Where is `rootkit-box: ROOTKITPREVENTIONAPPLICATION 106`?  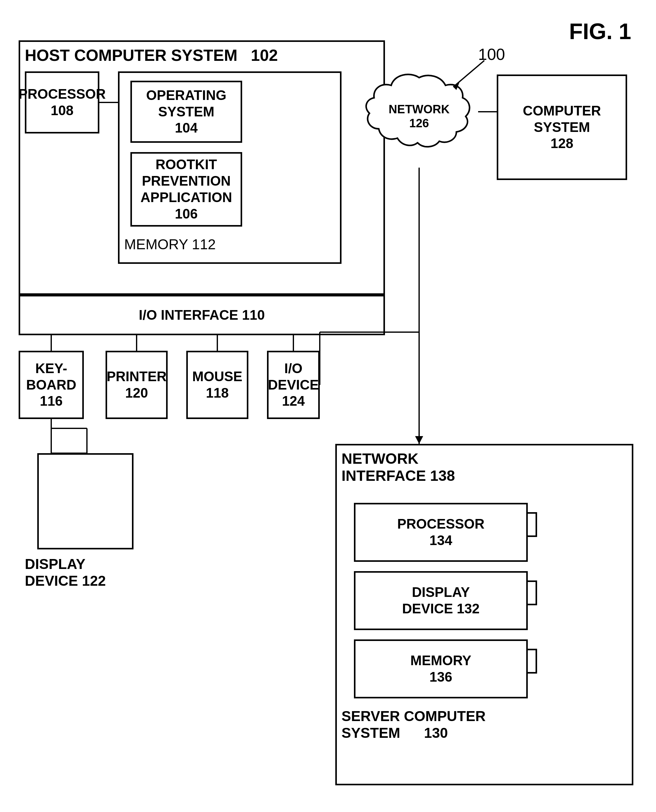
rootkit-box: ROOTKITPREVENTIONAPPLICATION 106 is located at coordinates (186, 190).